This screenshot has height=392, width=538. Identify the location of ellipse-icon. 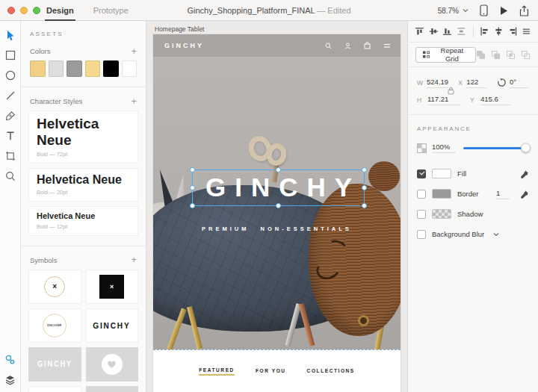
(10, 75).